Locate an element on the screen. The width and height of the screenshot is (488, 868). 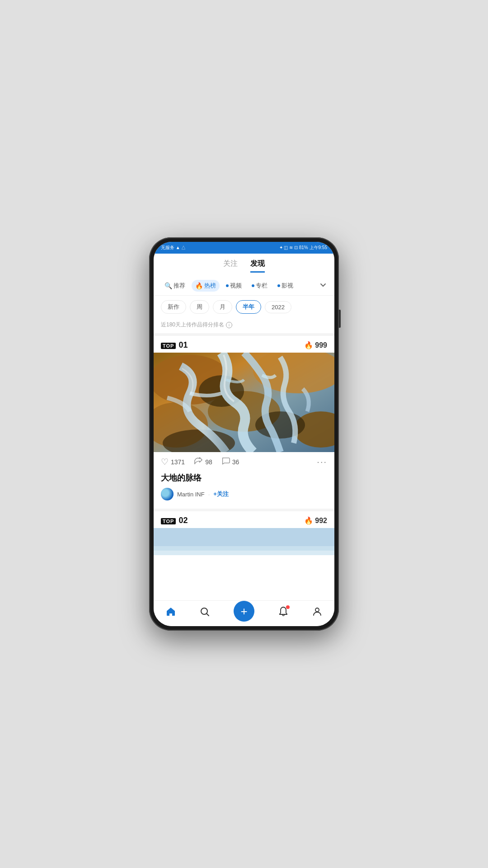
column-dot is located at coordinates (253, 286).